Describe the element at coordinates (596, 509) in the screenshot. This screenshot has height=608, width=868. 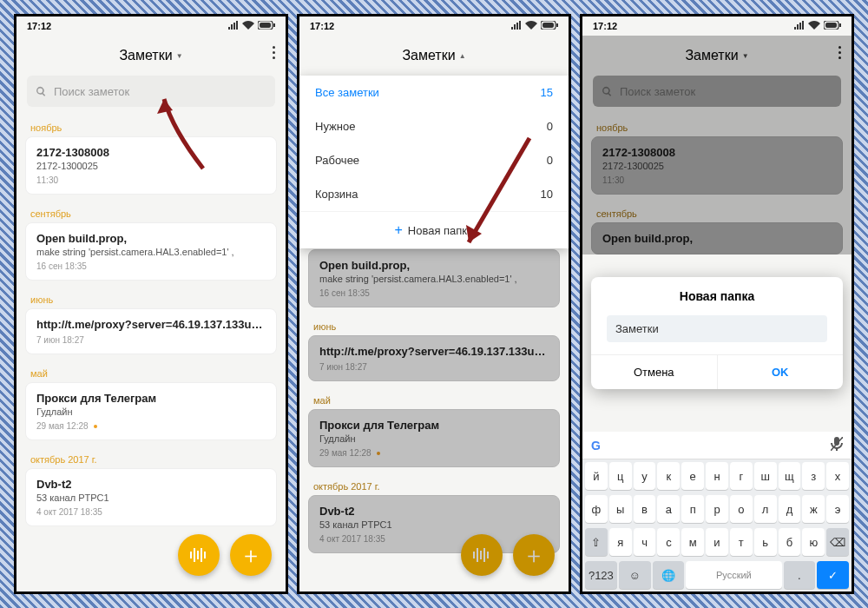
I see `key-ф: ф` at that location.